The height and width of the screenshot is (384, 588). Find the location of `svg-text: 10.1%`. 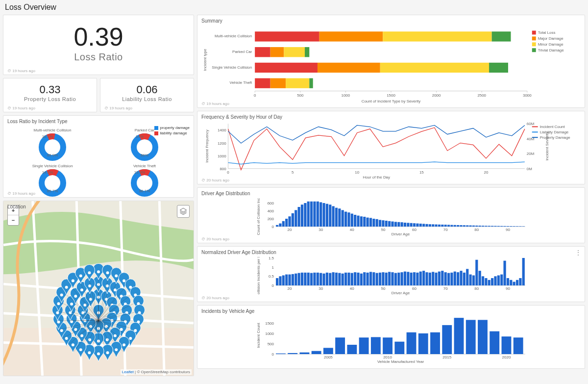

svg-text: 10.1% is located at coordinates (48, 136).